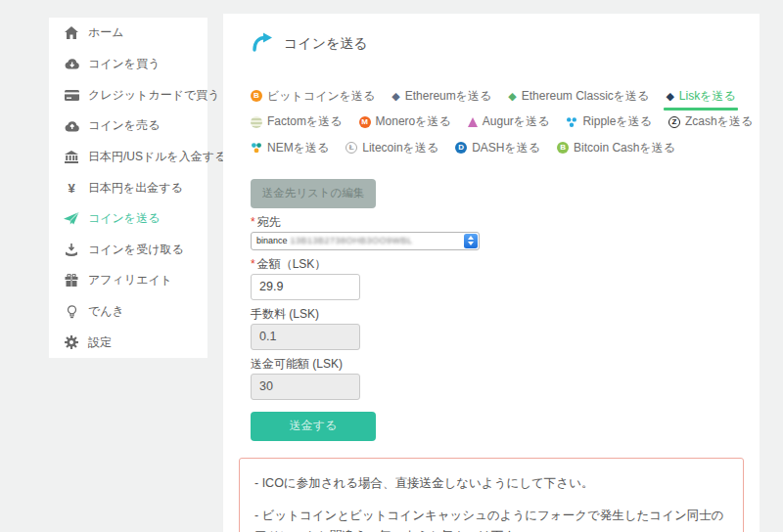 This screenshot has width=783, height=532. What do you see at coordinates (128, 188) in the screenshot?
I see `sidebar-item-withdraw-jpy: ¥ 日本円を出金する` at bounding box center [128, 188].